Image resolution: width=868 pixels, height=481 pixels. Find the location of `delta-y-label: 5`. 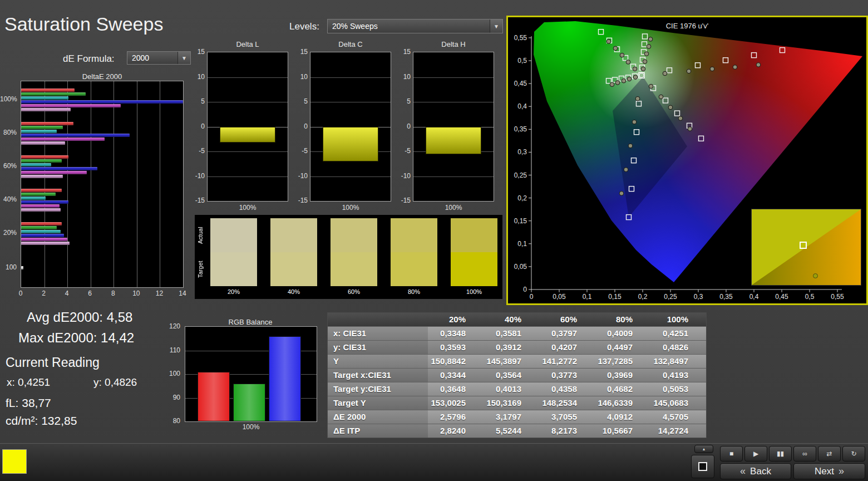

delta-y-label: 5 is located at coordinates (403, 101).